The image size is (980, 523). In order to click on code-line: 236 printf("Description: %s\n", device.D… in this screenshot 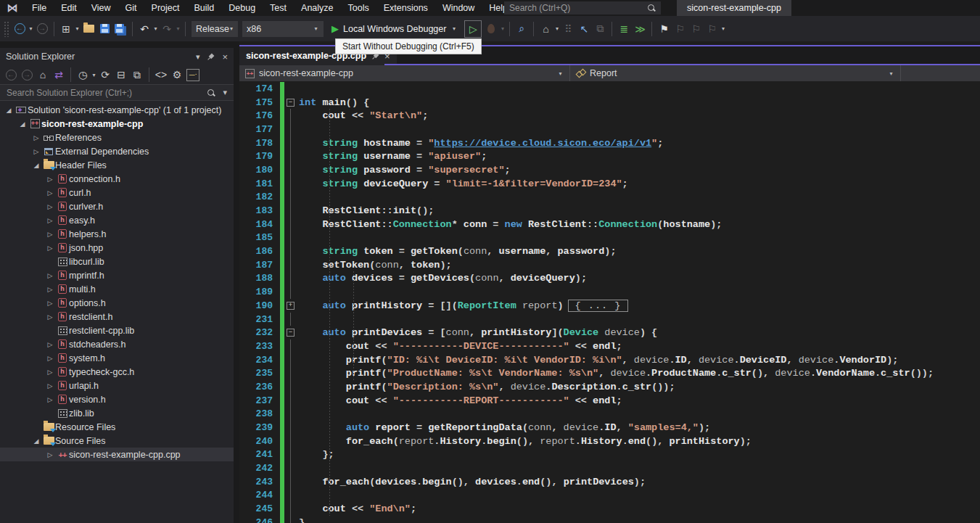, I will do `click(609, 387)`.